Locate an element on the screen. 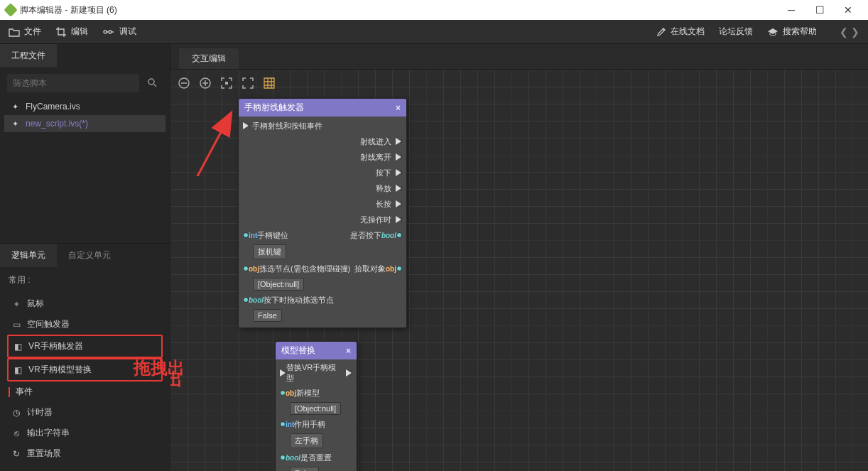 The width and height of the screenshot is (868, 471). reset-field: False is located at coordinates (304, 469).